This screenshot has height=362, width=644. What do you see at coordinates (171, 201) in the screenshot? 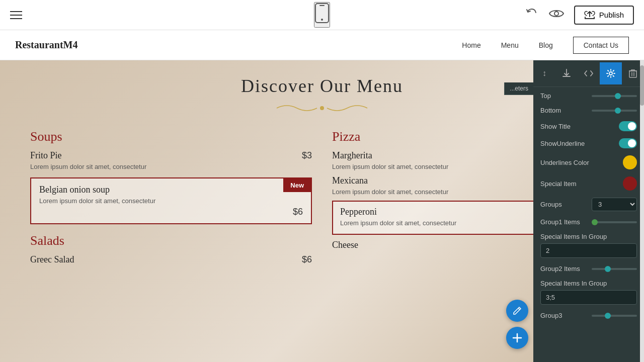
I see `belgian-desc: Lorem ipsum dolor sit amet, consectetur` at bounding box center [171, 201].